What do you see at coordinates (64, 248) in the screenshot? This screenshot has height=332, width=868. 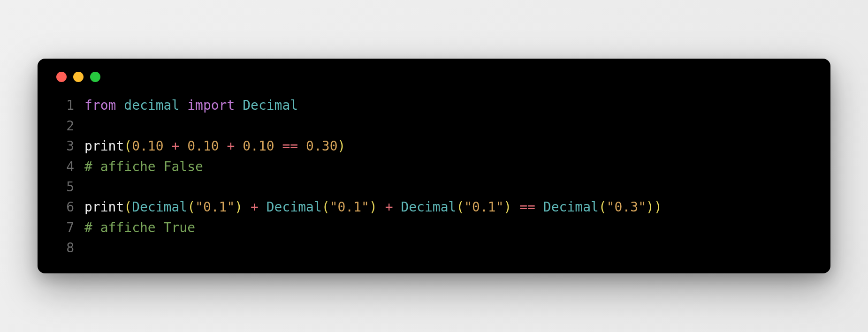 I see `line-number: 8` at bounding box center [64, 248].